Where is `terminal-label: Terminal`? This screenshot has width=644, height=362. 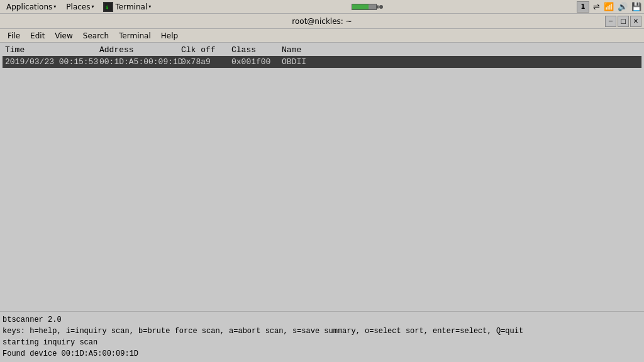
terminal-label: Terminal is located at coordinates (132, 7).